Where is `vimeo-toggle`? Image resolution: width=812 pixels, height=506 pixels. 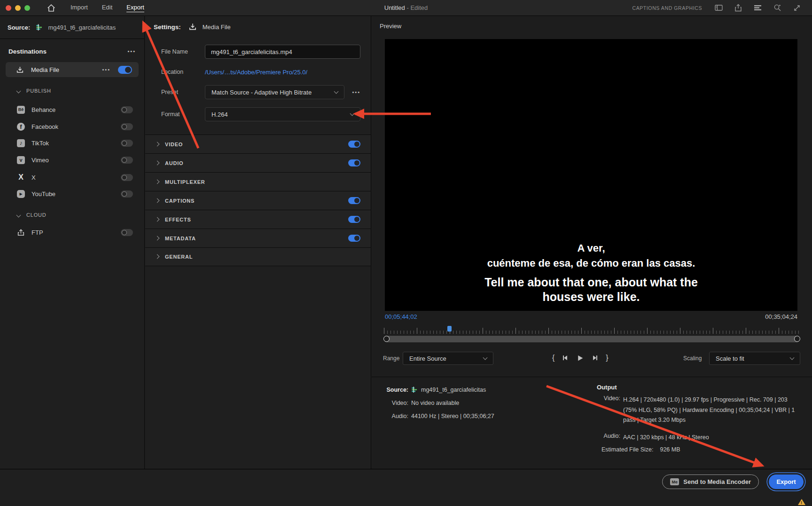 vimeo-toggle is located at coordinates (127, 160).